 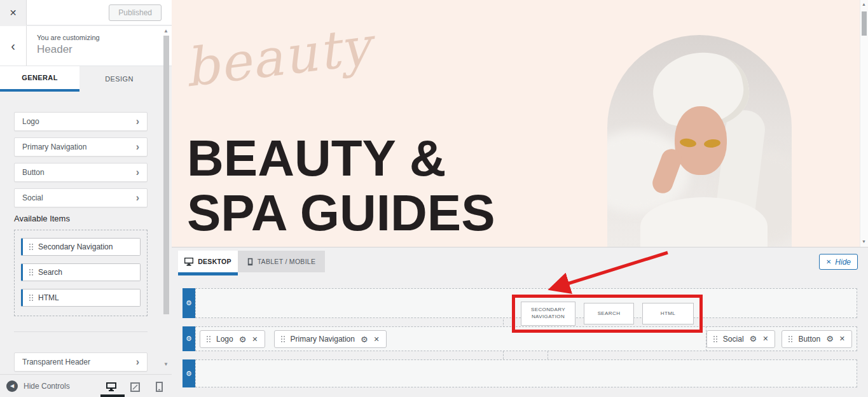 What do you see at coordinates (225, 339) in the screenshot?
I see `widget-label: Logo` at bounding box center [225, 339].